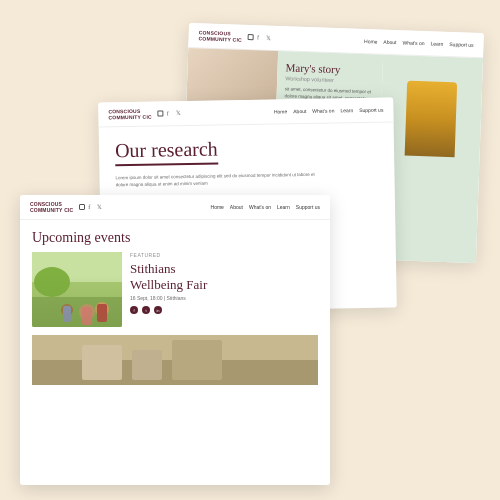 The image size is (500, 500). I want to click on event-date-location: 16 Sept, 18:00 | Stithians, so click(224, 298).